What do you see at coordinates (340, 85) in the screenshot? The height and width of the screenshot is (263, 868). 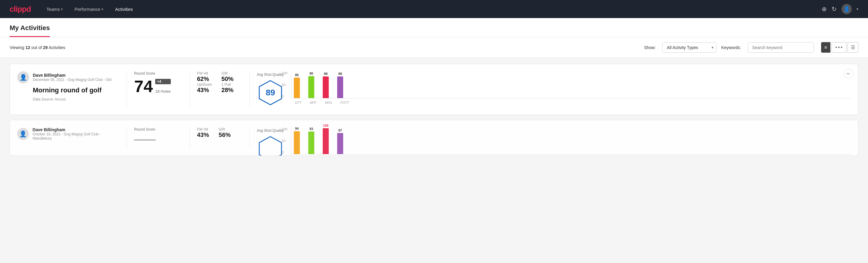 I see `bar-group-putt: 89` at bounding box center [340, 85].